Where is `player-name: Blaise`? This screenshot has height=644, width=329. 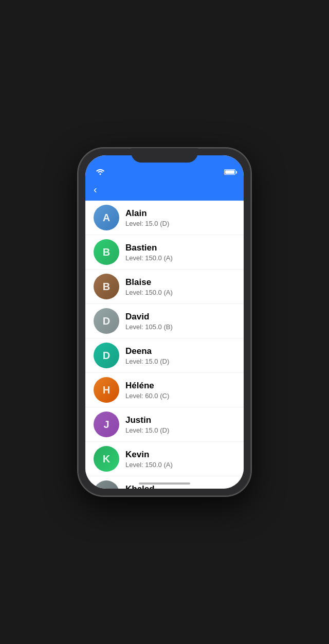 player-name: Blaise is located at coordinates (149, 282).